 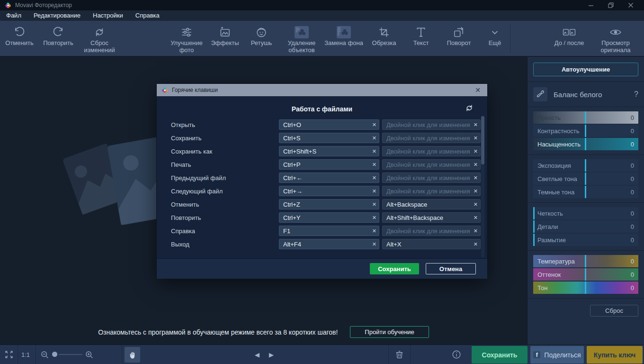 I want to click on enhance-button: Улучшение фото, so click(x=187, y=38).